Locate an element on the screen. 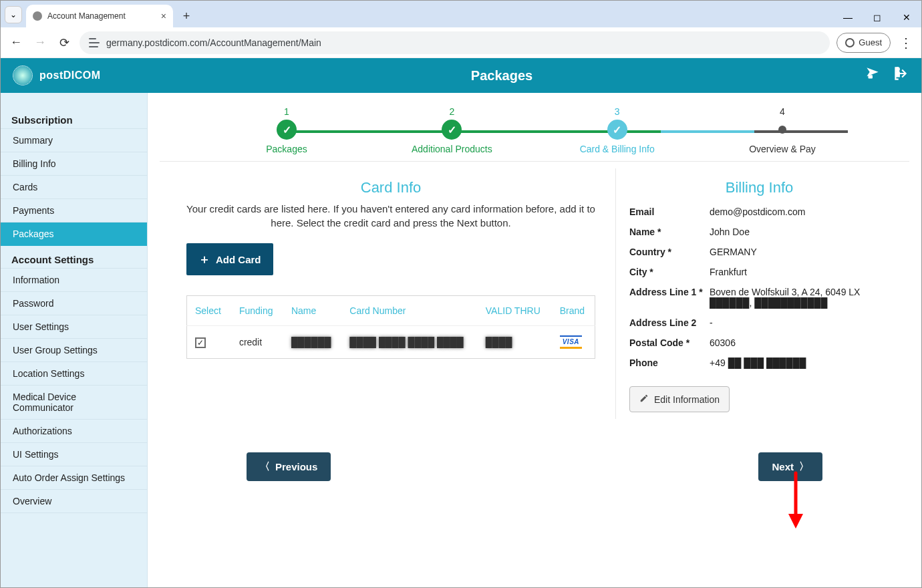 The image size is (922, 588). col-funding: Funding is located at coordinates (257, 311).